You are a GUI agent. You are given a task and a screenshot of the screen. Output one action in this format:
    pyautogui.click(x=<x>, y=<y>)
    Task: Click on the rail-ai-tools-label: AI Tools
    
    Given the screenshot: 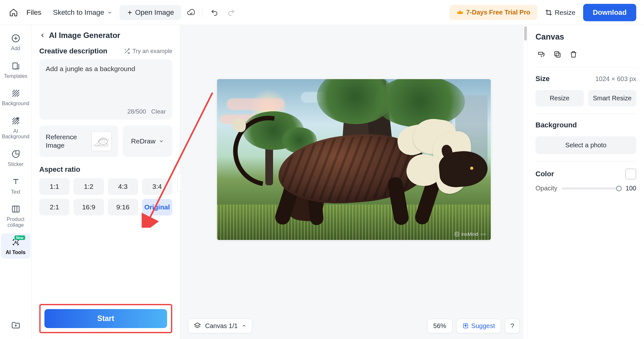 What is the action you would take?
    pyautogui.click(x=16, y=252)
    